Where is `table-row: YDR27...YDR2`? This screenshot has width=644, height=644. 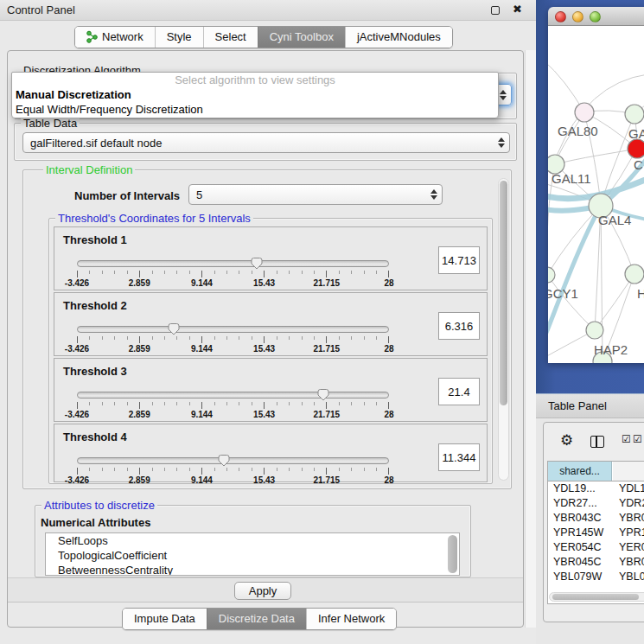
table-row: YDR27...YDR2 is located at coordinates (596, 503).